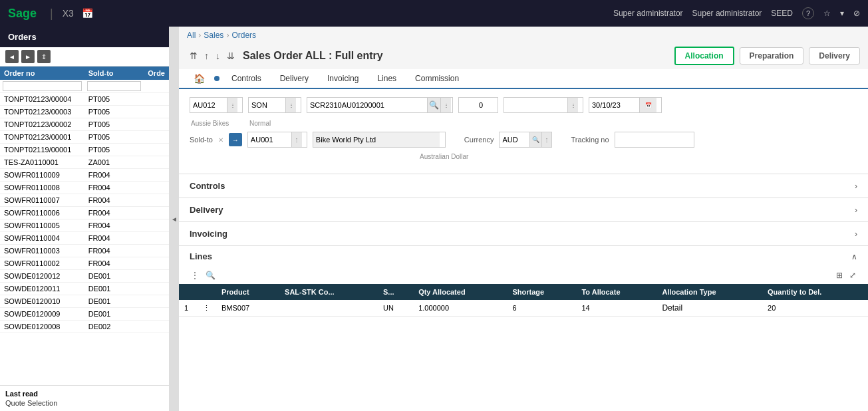  I want to click on sidebar-prev-btn: ◄, so click(12, 57).